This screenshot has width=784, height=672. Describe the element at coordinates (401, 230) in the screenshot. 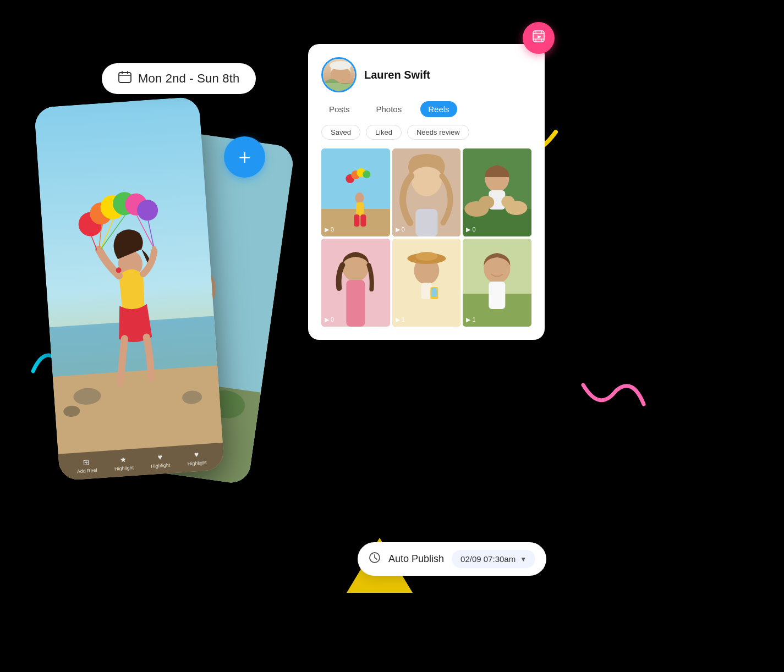

I see `grid-cell-2-video-icon: ▶ 0` at that location.